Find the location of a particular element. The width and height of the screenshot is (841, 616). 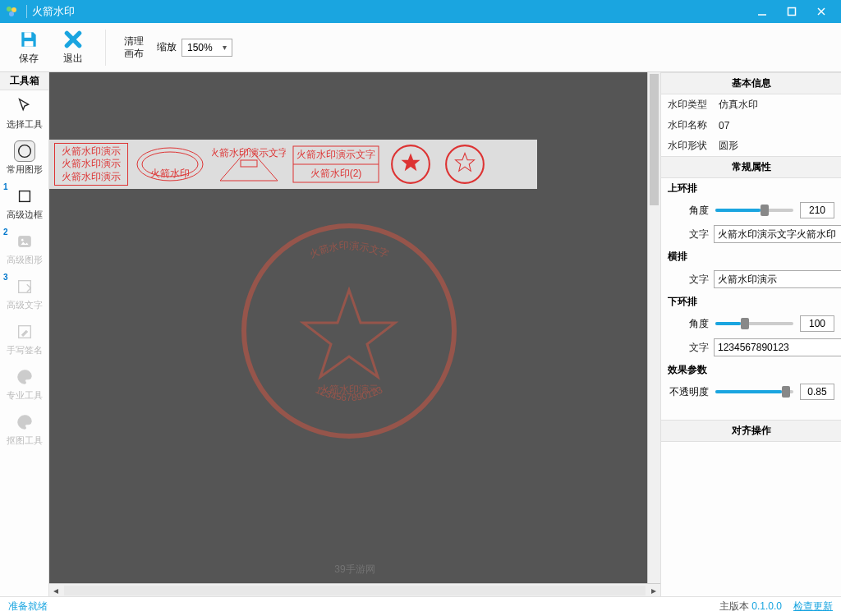

opacity-input is located at coordinates (817, 392).